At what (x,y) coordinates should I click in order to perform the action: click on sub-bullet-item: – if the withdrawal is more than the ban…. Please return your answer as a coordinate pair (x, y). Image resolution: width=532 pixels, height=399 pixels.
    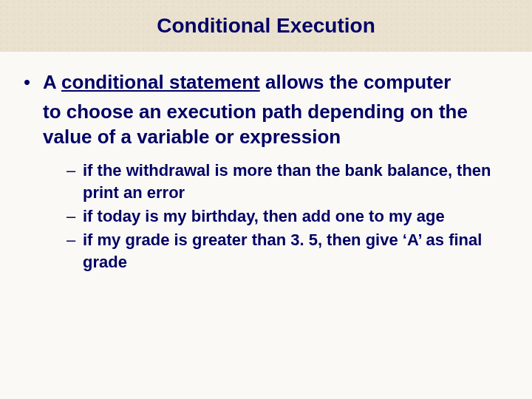
    Looking at the image, I should click on (288, 182).